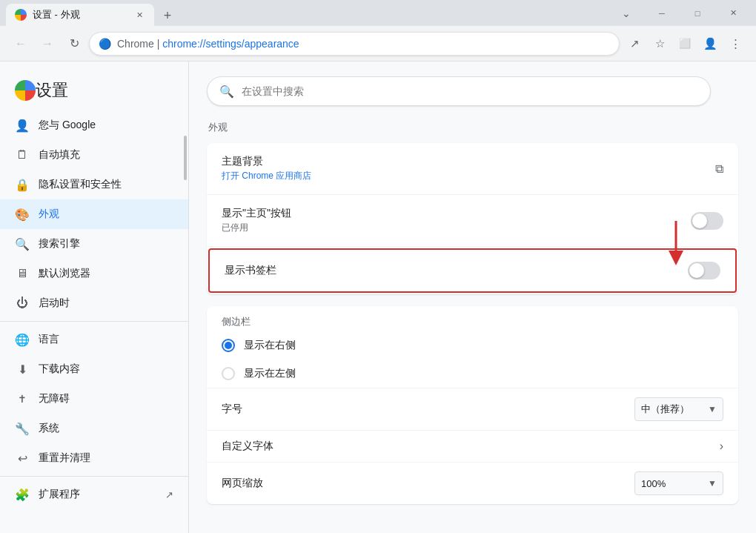  I want to click on sidebar-item-accessibility: ✝ 无障碍, so click(94, 399).